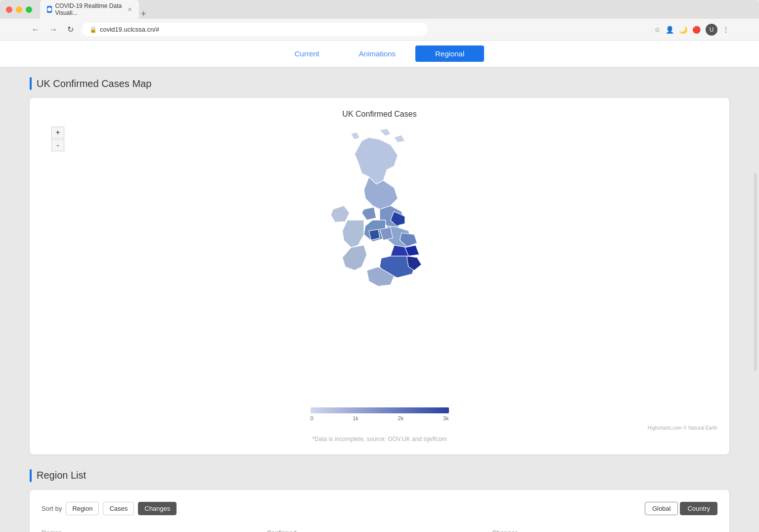 Image resolution: width=759 pixels, height=532 pixels. I want to click on view-btn-group: Global Country, so click(681, 508).